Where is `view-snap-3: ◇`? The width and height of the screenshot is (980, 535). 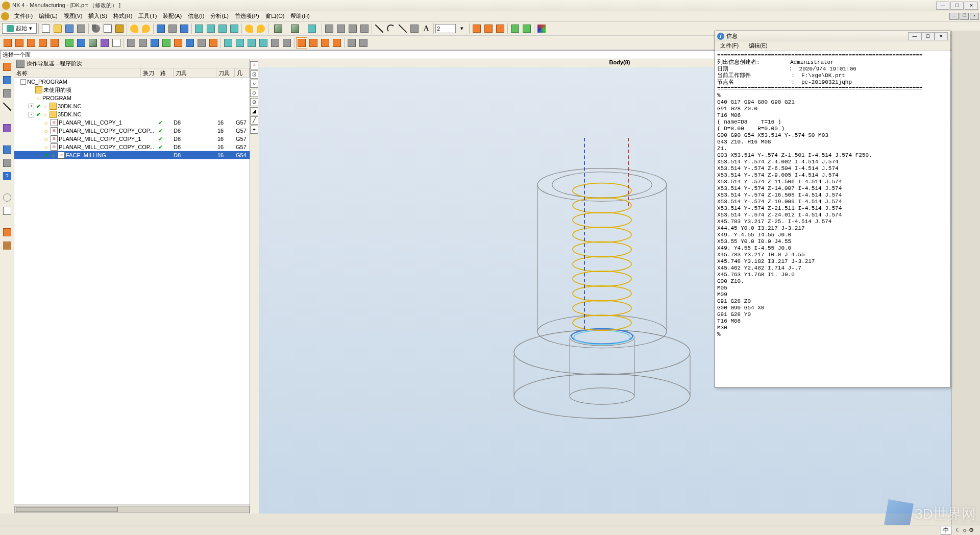
view-snap-3: ◇ is located at coordinates (254, 93).